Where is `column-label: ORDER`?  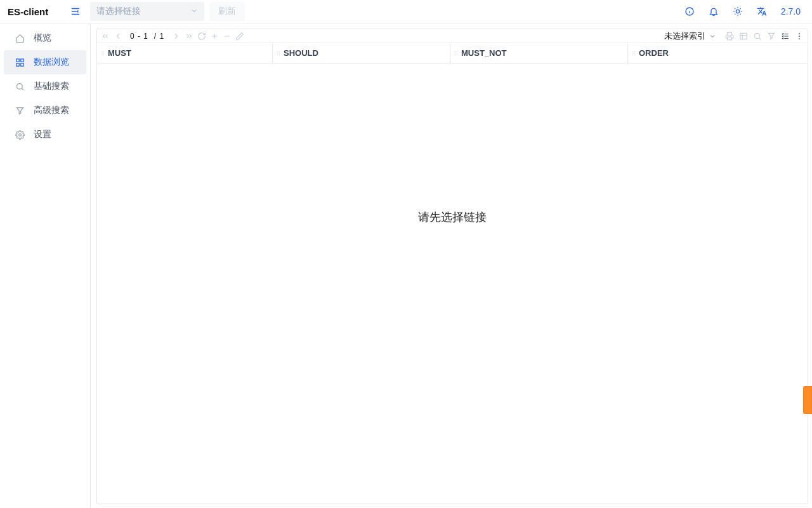
column-label: ORDER is located at coordinates (653, 53).